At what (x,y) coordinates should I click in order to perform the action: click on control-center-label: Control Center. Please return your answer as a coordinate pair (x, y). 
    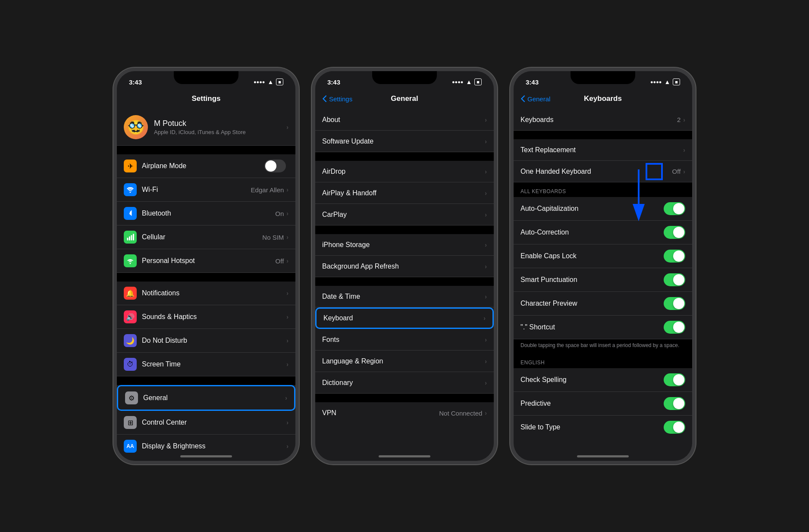
    Looking at the image, I should click on (214, 422).